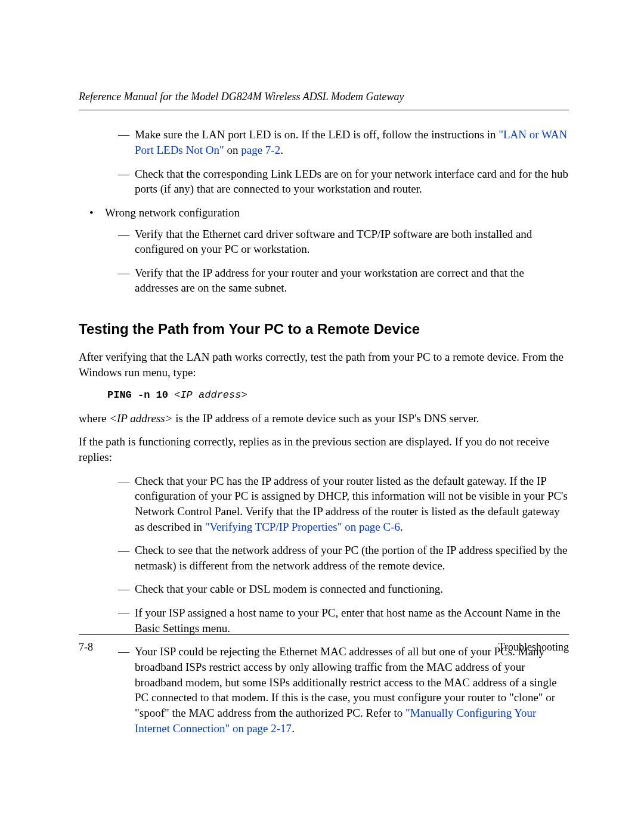  Describe the element at coordinates (141, 395) in the screenshot. I see `command-text: PING -n 10` at that location.